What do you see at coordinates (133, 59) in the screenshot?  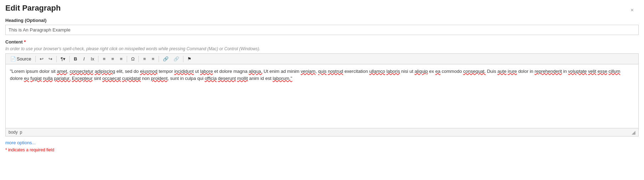 I see `omega-icon: Ω` at bounding box center [133, 59].